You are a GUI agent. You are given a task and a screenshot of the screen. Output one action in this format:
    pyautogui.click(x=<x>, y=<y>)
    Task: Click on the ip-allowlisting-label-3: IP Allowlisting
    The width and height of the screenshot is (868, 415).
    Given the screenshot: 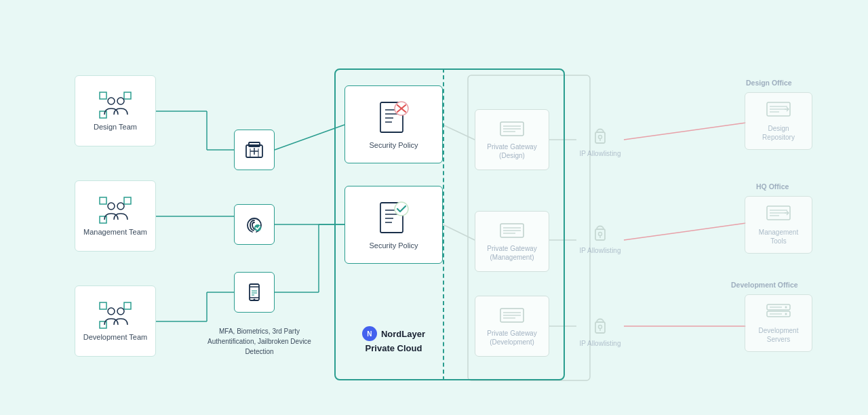 What is the action you would take?
    pyautogui.click(x=601, y=343)
    